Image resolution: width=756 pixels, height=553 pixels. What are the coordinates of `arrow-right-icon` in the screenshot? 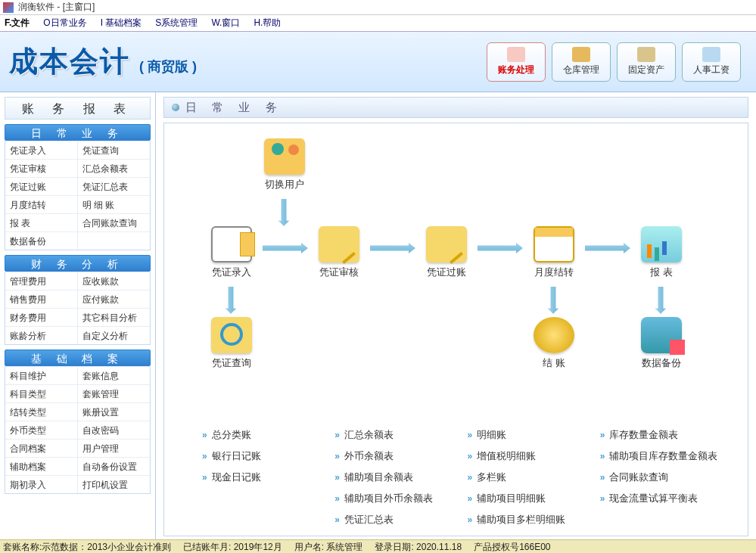 It's located at (285, 248).